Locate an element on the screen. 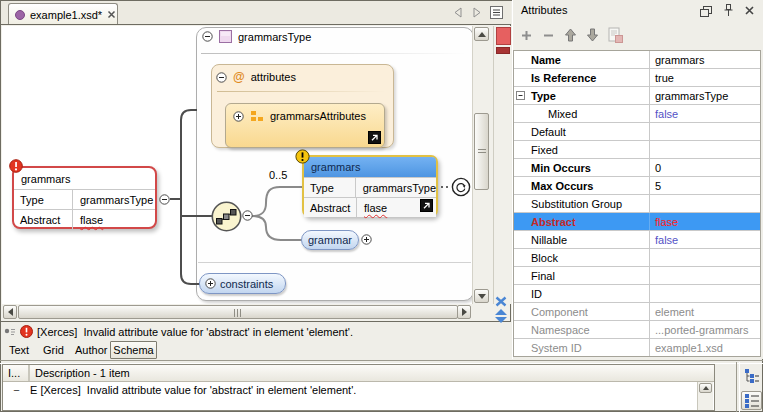  scroll-right-button is located at coordinates (464, 312).